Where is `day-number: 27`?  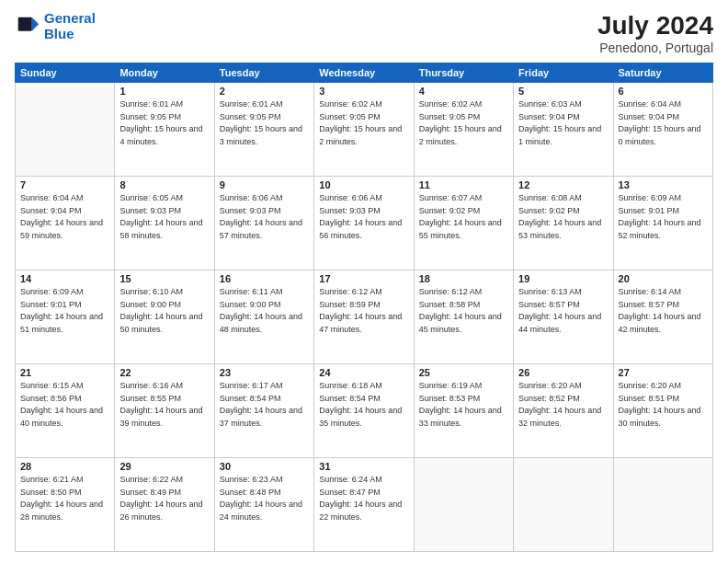
day-number: 27 is located at coordinates (664, 373).